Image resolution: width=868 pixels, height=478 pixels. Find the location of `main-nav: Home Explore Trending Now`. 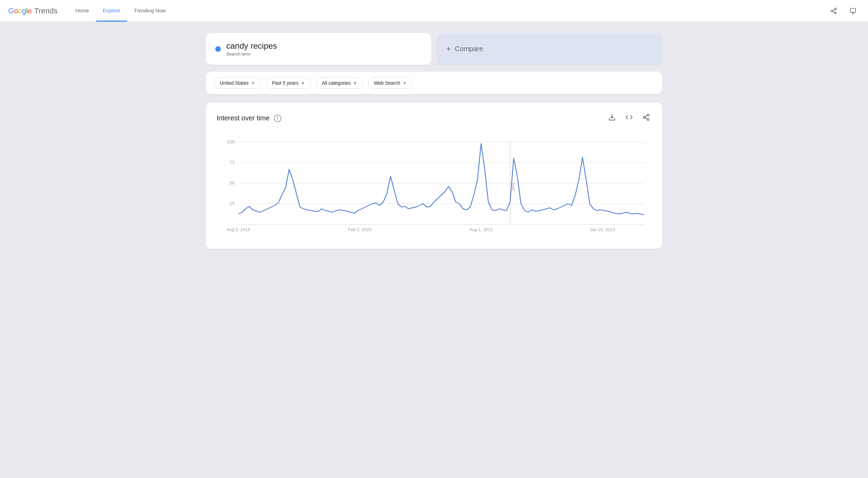

main-nav: Home Explore Trending Now is located at coordinates (121, 11).